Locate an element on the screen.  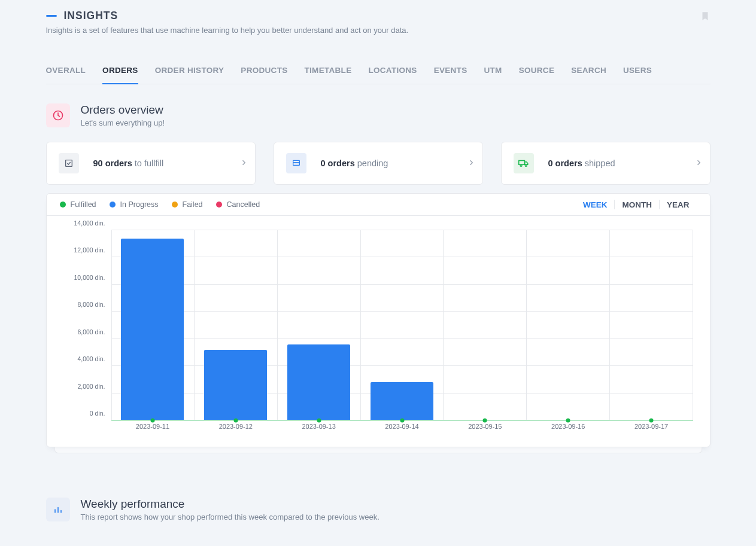
card-stack-shadow is located at coordinates (378, 450).